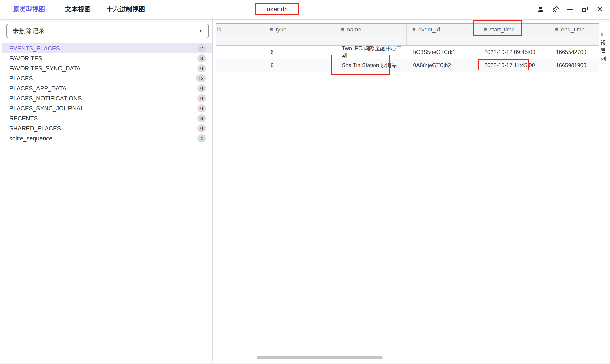 Image resolution: width=610 pixels, height=364 pixels. What do you see at coordinates (107, 68) in the screenshot?
I see `sidebar-item-favorites-sync-data: FAVORITES_SYNC_DATA 0` at bounding box center [107, 68].